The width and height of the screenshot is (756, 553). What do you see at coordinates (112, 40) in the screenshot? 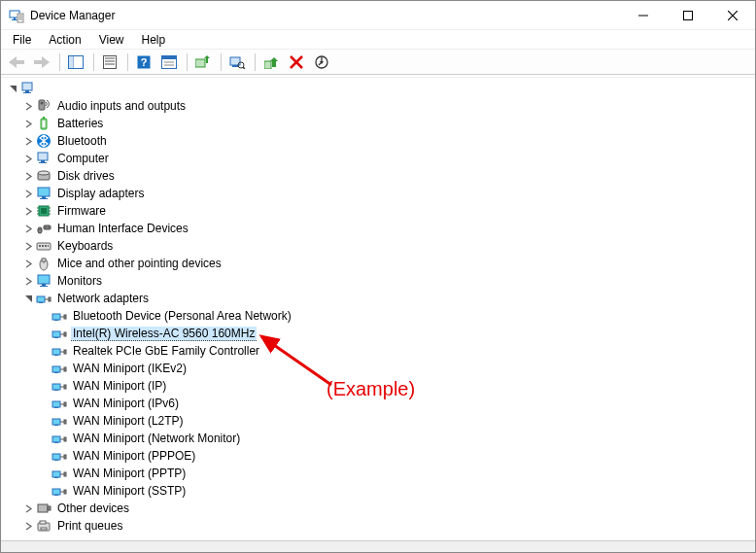
I see `menu-view: View` at bounding box center [112, 40].